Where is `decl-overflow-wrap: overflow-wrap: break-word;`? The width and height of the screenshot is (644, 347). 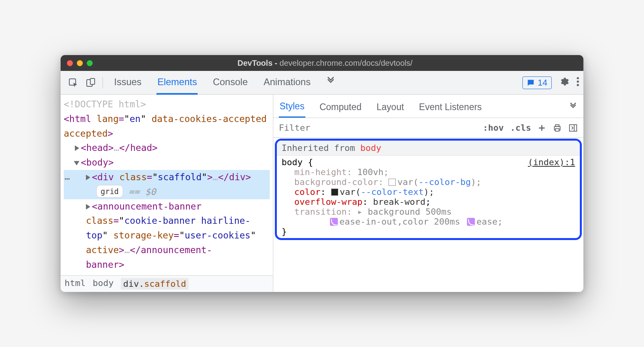 decl-overflow-wrap: overflow-wrap: break-word; is located at coordinates (429, 202).